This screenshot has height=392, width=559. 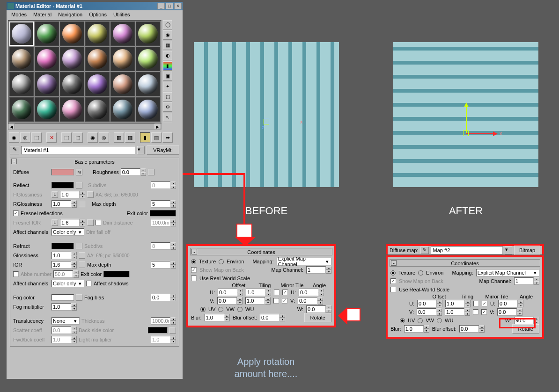 What do you see at coordinates (168, 66) in the screenshot?
I see `sample-tool: ▮` at bounding box center [168, 66].